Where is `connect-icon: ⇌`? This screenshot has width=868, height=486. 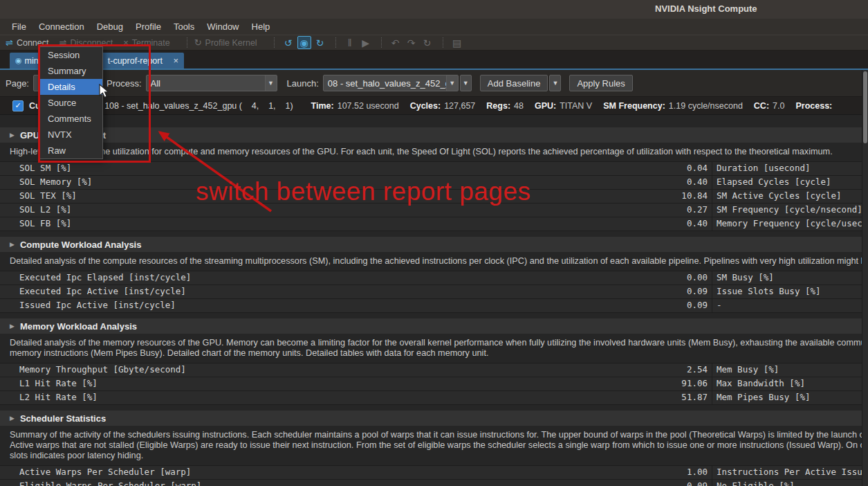 connect-icon: ⇌ is located at coordinates (10, 43).